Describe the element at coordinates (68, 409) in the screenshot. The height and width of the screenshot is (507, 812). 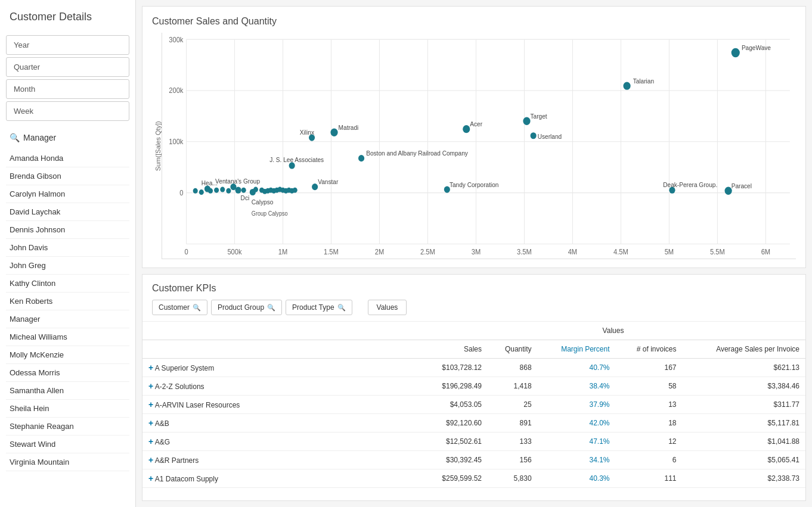
I see `manager-list-item: Sheila Hein` at that location.